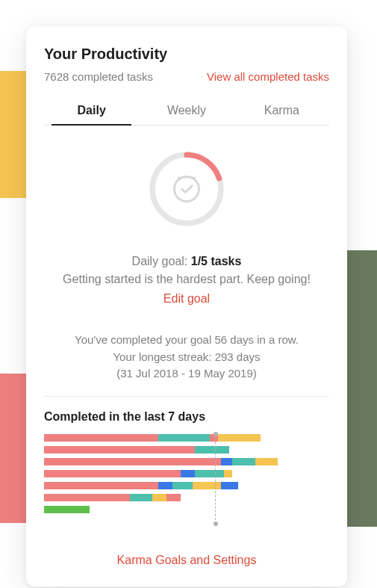 The width and height of the screenshot is (377, 588). What do you see at coordinates (187, 417) in the screenshot?
I see `chart-title: Completed in the last 7 days` at bounding box center [187, 417].